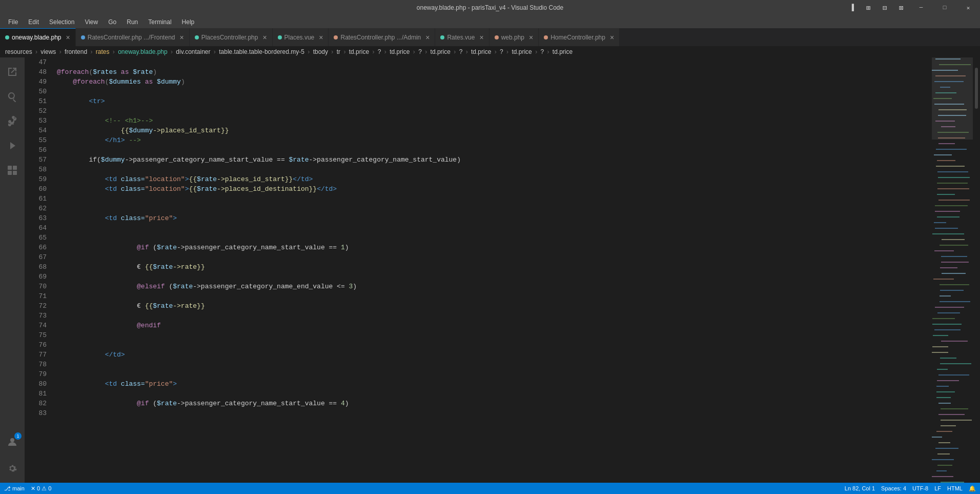 The image size is (980, 494). I want to click on settings-icon, so click(12, 468).